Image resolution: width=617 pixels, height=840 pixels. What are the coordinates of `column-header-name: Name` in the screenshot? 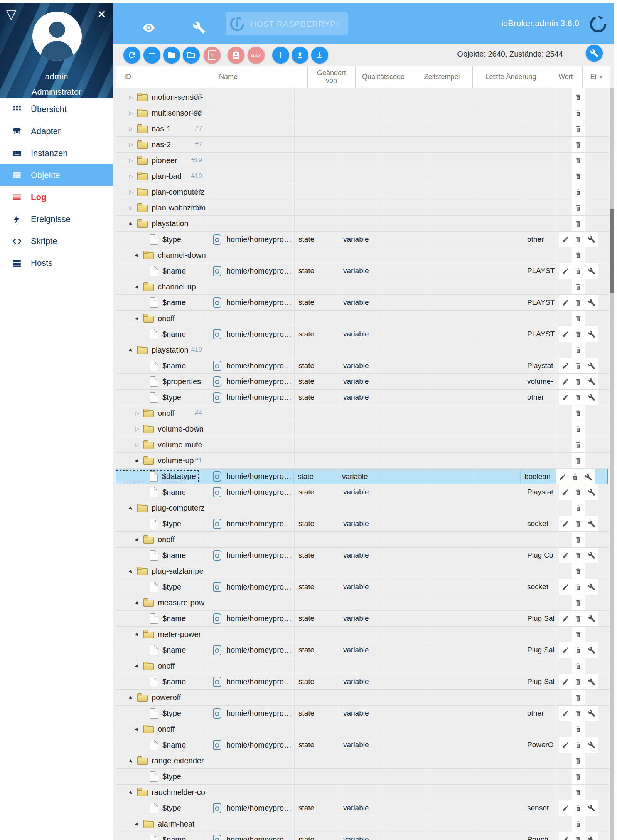 It's located at (261, 77).